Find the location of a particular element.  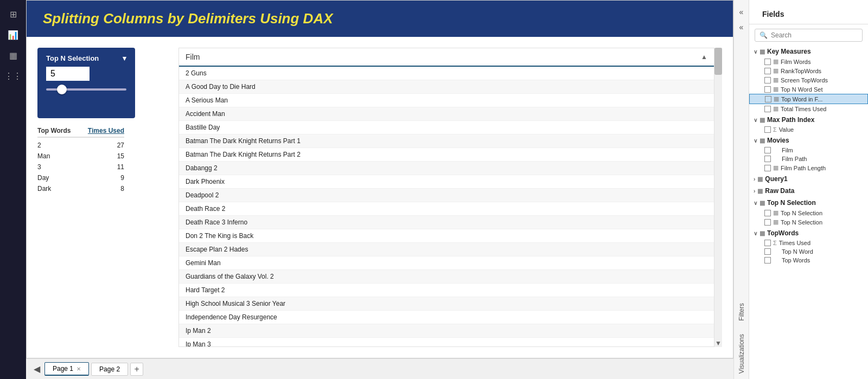

report-header: Splitting Columns by Delimiters Using DA… is located at coordinates (380, 18).